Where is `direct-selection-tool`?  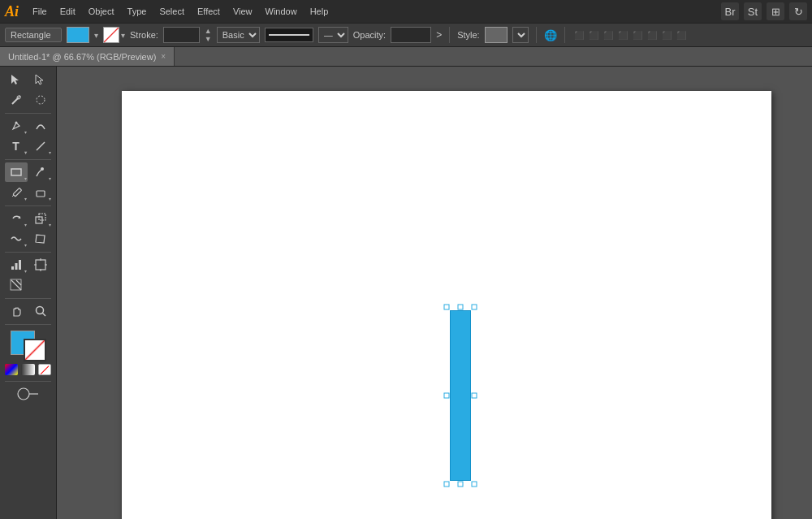
direct-selection-tool is located at coordinates (41, 80).